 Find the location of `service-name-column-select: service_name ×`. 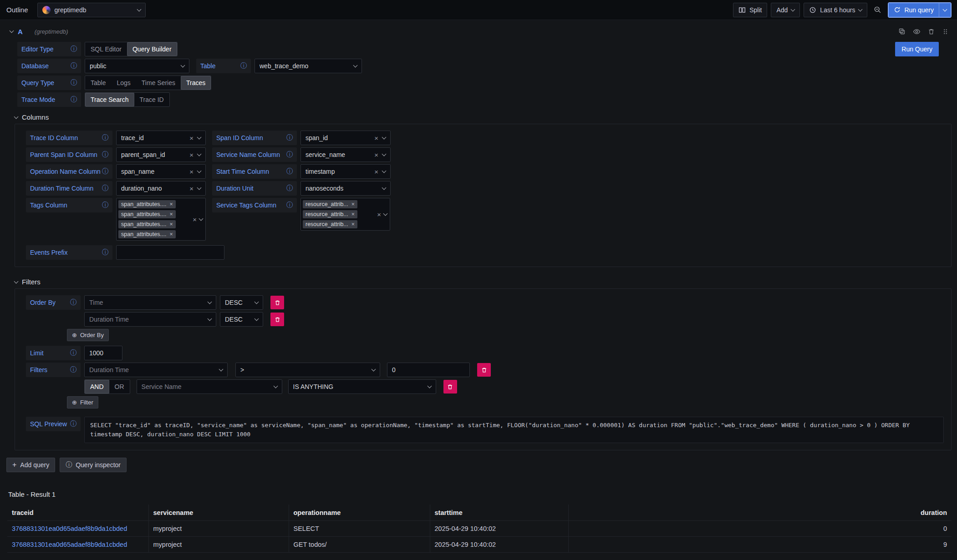

service-name-column-select: service_name × is located at coordinates (346, 155).